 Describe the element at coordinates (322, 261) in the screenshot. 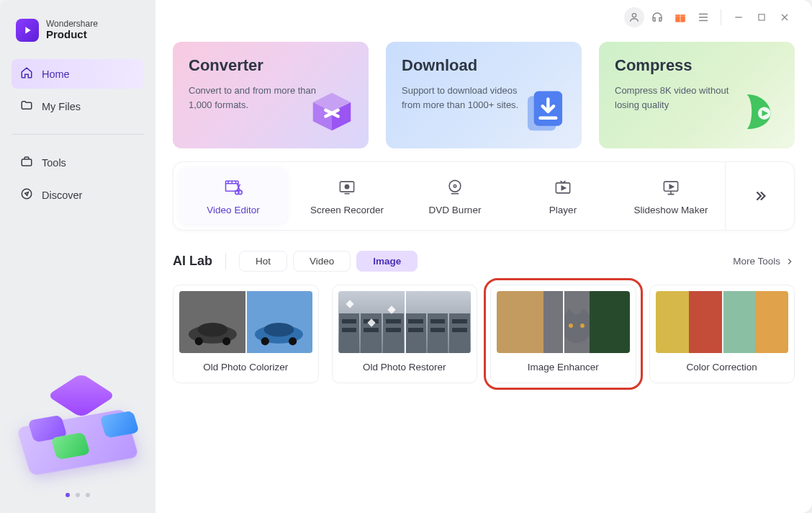

I see `ailab-tab-video: Video` at that location.